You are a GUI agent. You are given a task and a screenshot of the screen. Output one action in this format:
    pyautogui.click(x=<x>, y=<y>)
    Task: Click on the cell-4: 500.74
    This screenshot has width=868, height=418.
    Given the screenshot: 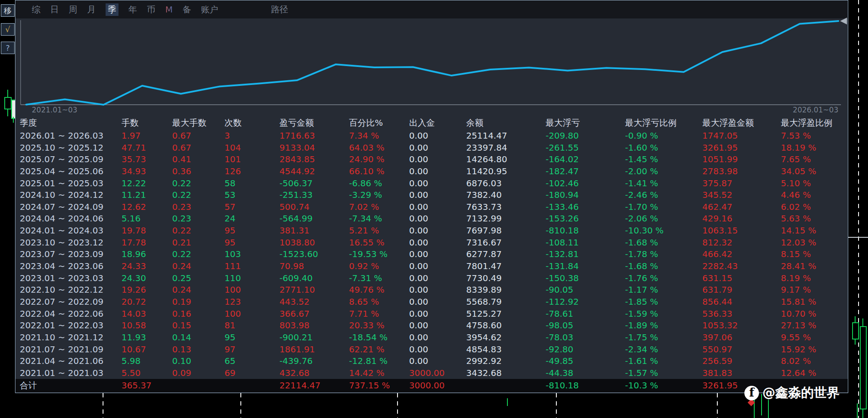 What is the action you would take?
    pyautogui.click(x=314, y=207)
    